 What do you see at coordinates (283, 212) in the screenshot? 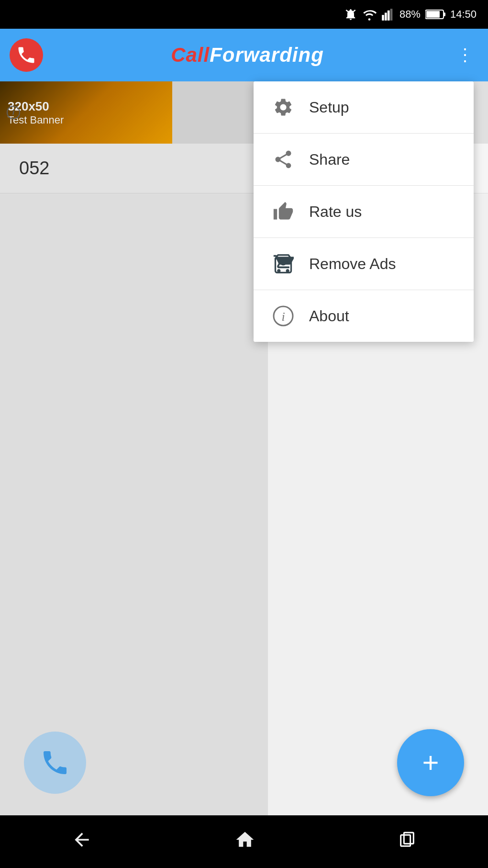
I see `thumbsup-icon` at bounding box center [283, 212].